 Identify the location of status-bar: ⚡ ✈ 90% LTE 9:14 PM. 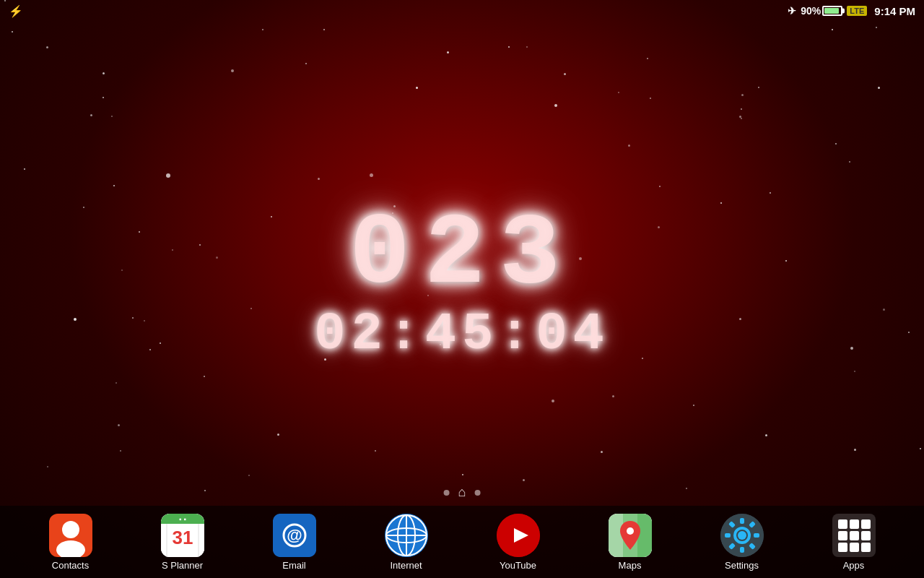
(462, 11).